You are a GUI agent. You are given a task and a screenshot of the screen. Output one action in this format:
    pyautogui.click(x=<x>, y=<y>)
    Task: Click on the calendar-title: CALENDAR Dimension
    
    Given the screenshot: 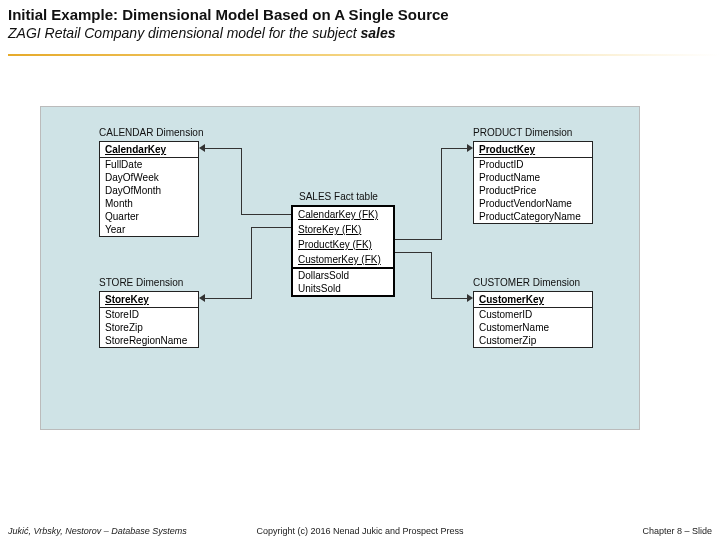 What is the action you would take?
    pyautogui.click(x=151, y=132)
    